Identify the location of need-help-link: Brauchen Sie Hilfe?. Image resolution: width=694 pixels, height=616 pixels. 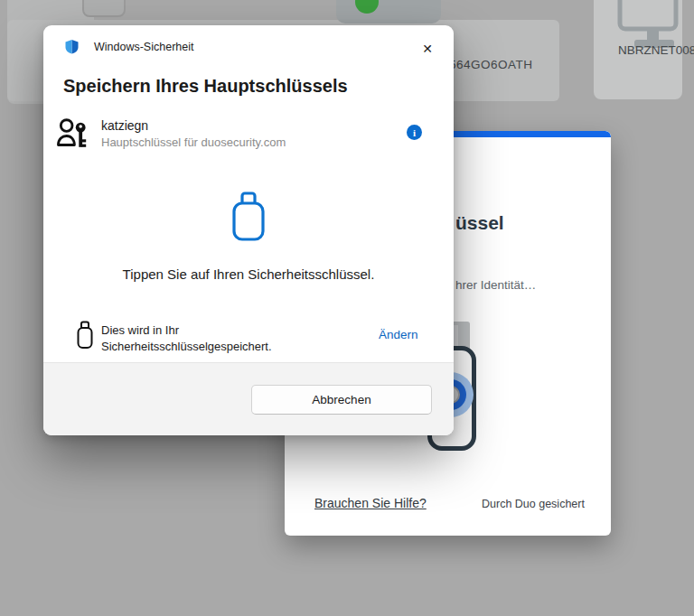
(370, 503).